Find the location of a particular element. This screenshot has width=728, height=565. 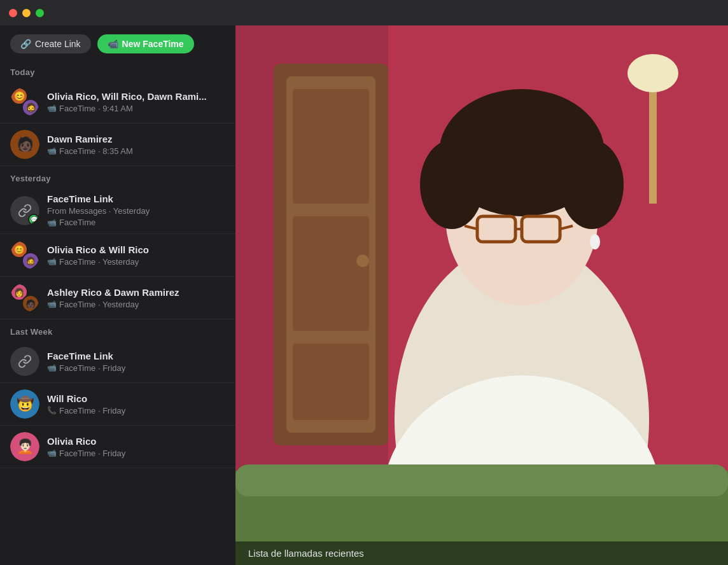

call-info: Dawn Ramirez 📹 FaceTime · 8:35 AM is located at coordinates (136, 145).